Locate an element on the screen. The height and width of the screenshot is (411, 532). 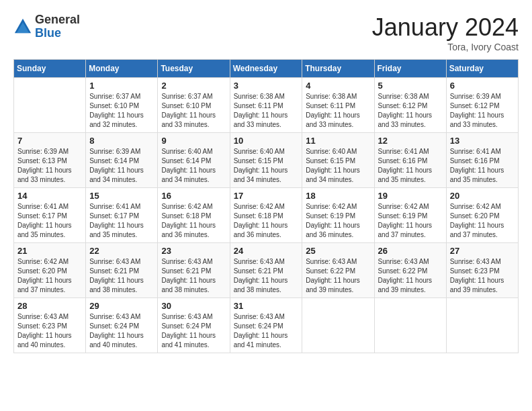
day-number: 15 is located at coordinates (122, 196).